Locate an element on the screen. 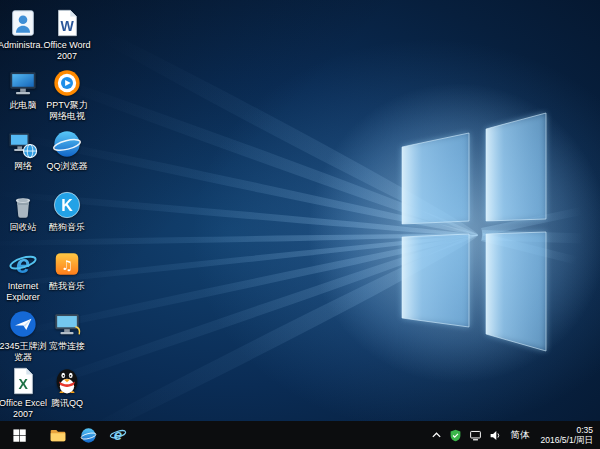  desktop-icon-label: 宽带连接 is located at coordinates (67, 346).